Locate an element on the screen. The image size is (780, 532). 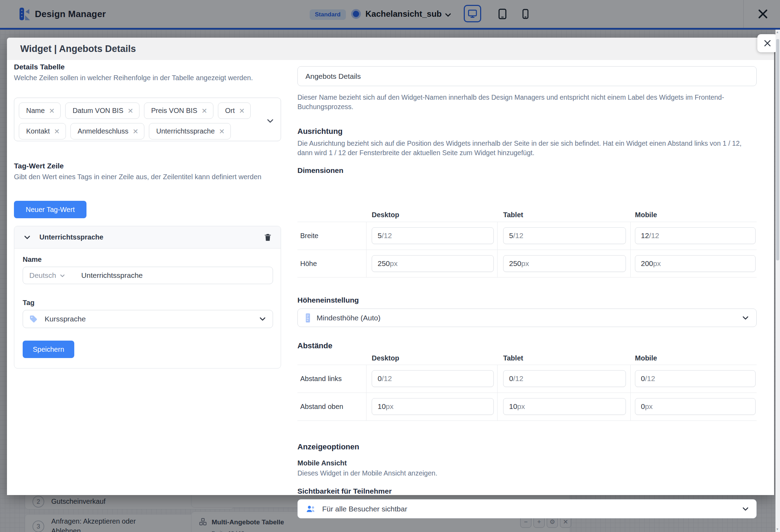
chip: Datum VON BIS✕ is located at coordinates (102, 111).